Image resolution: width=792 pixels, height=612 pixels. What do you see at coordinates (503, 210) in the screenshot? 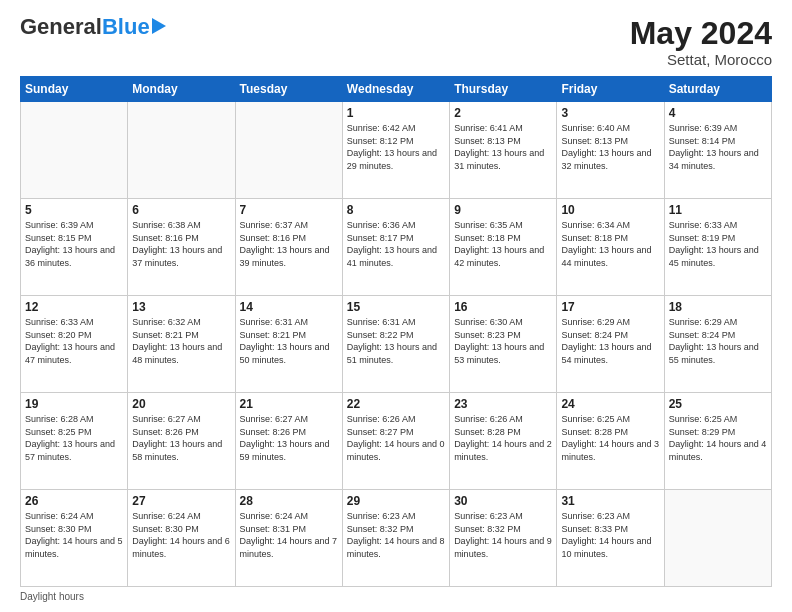
I see `day-number: 9` at bounding box center [503, 210].